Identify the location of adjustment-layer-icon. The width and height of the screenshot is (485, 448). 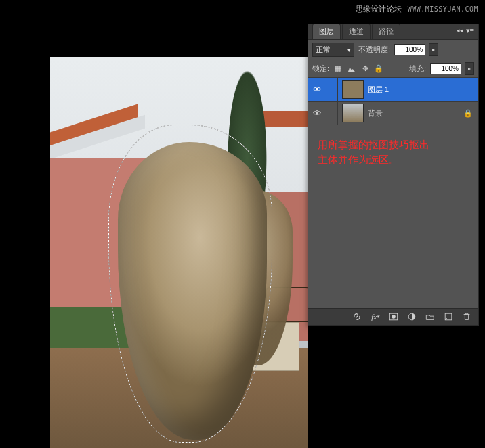
(412, 317).